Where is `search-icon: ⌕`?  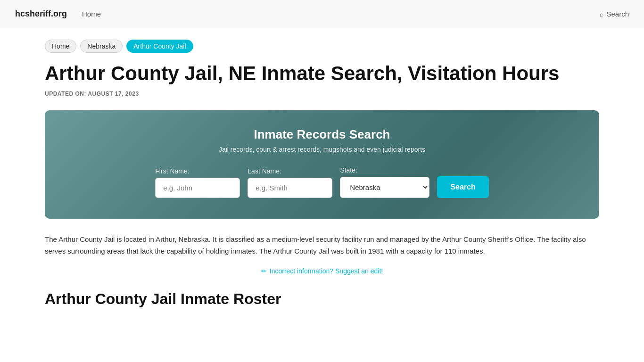
search-icon: ⌕ is located at coordinates (602, 14).